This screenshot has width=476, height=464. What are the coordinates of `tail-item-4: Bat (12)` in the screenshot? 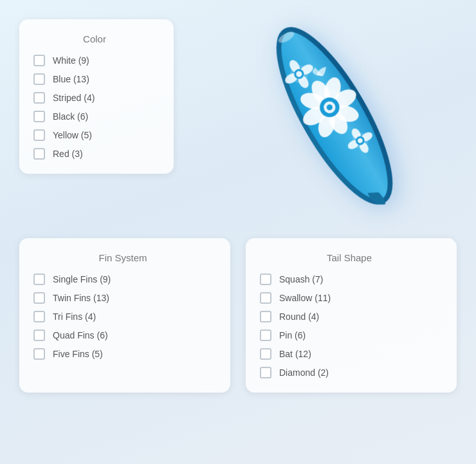 It's located at (349, 354).